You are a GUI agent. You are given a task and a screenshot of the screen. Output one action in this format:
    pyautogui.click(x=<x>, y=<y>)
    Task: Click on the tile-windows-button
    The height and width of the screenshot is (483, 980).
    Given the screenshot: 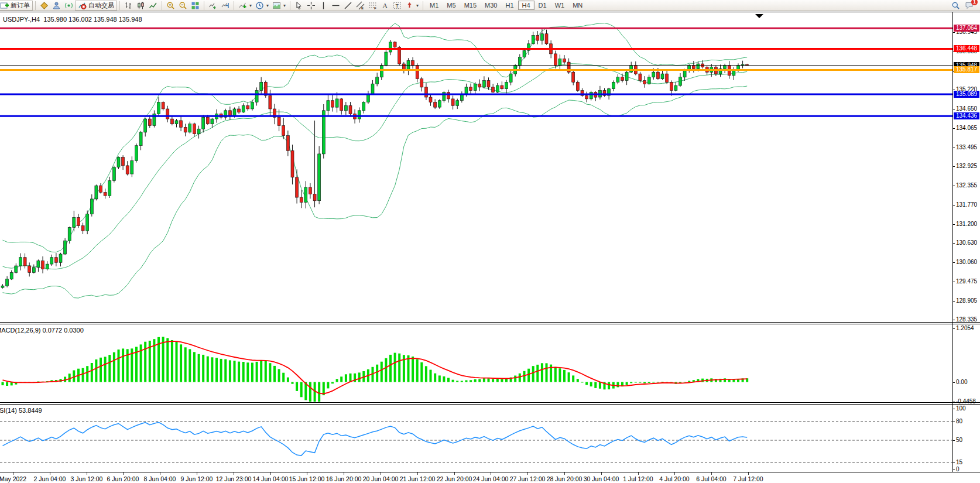 What is the action you would take?
    pyautogui.click(x=196, y=6)
    